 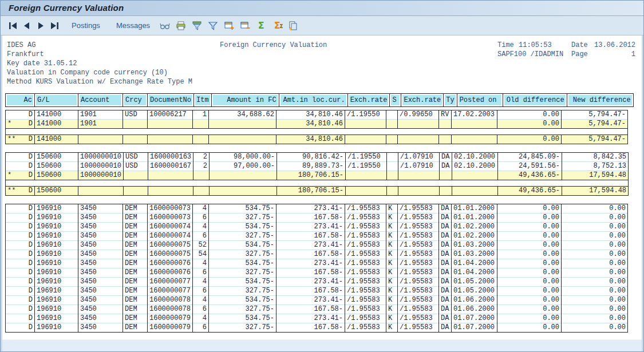 What do you see at coordinates (203, 101) in the screenshot?
I see `column-header-itm: Itm` at bounding box center [203, 101].